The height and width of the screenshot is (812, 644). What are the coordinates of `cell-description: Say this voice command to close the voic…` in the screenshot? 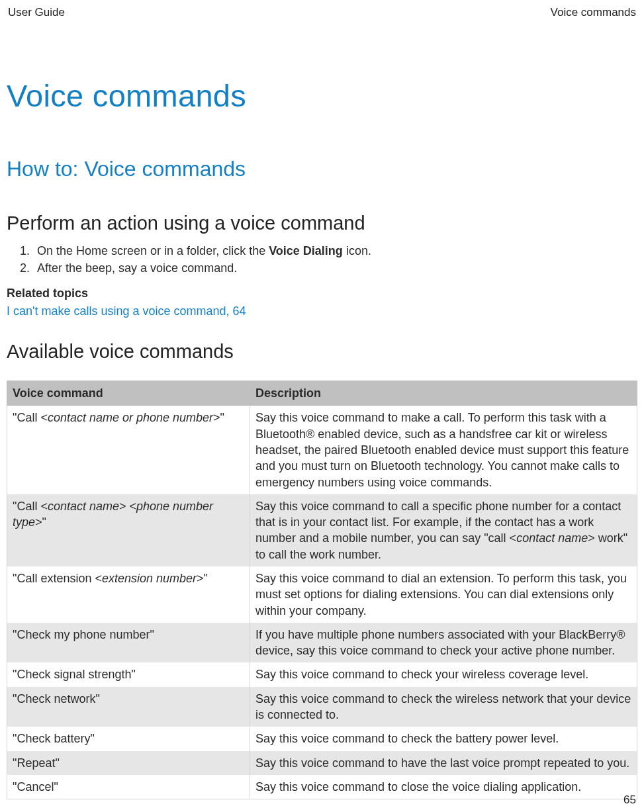 It's located at (443, 788).